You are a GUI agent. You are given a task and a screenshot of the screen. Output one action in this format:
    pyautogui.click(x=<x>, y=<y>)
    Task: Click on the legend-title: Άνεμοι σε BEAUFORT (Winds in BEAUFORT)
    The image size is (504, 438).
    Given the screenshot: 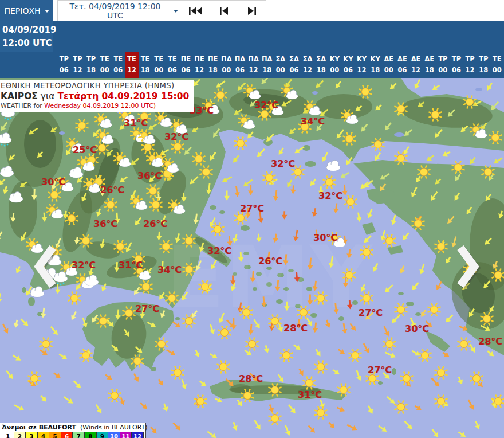 What is the action you would take?
    pyautogui.click(x=73, y=428)
    